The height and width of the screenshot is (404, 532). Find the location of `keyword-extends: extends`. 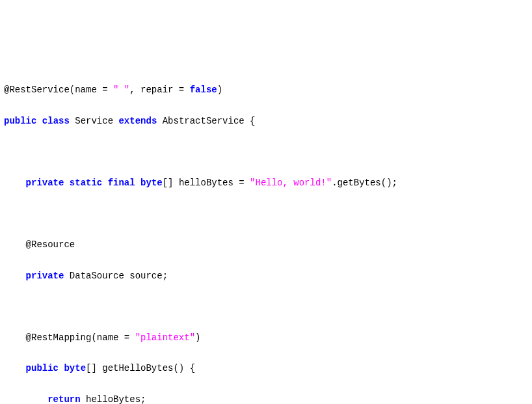

keyword-extends: extends is located at coordinates (138, 121).